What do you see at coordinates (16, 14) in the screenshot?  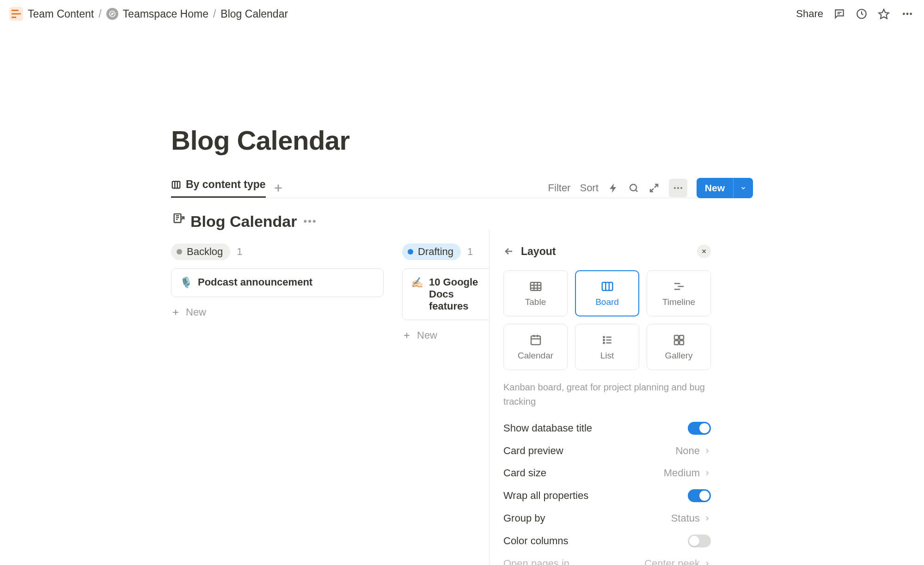 I see `page-icon` at bounding box center [16, 14].